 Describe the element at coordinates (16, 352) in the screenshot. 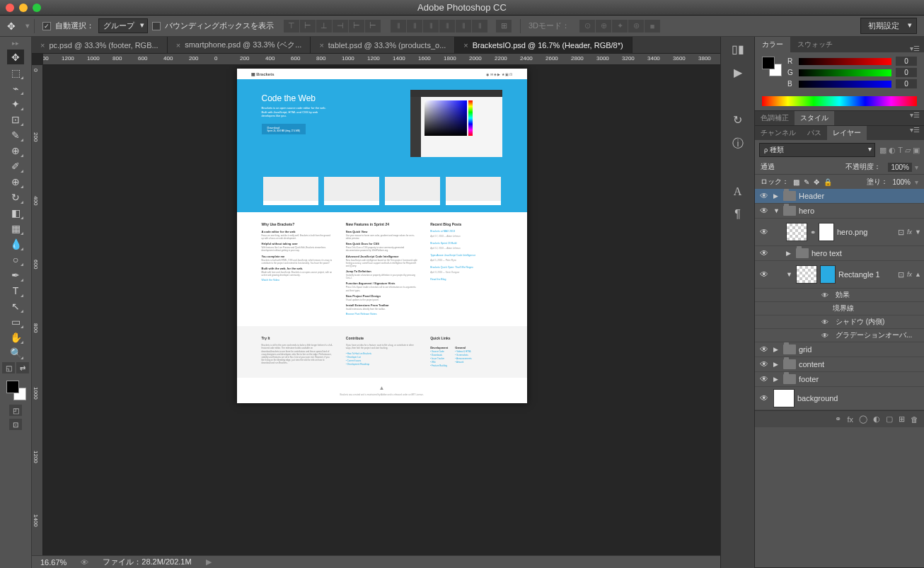

I see `zoom-tool: 🔍` at that location.